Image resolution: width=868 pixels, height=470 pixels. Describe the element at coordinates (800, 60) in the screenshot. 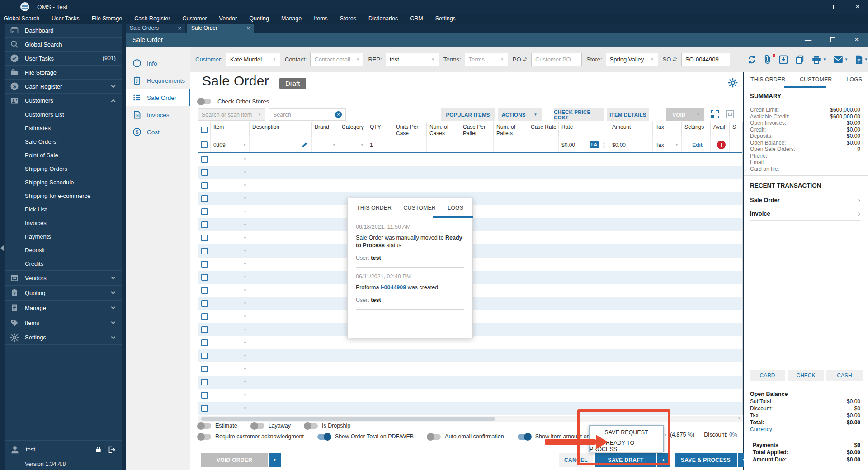

I see `copy-icon` at that location.